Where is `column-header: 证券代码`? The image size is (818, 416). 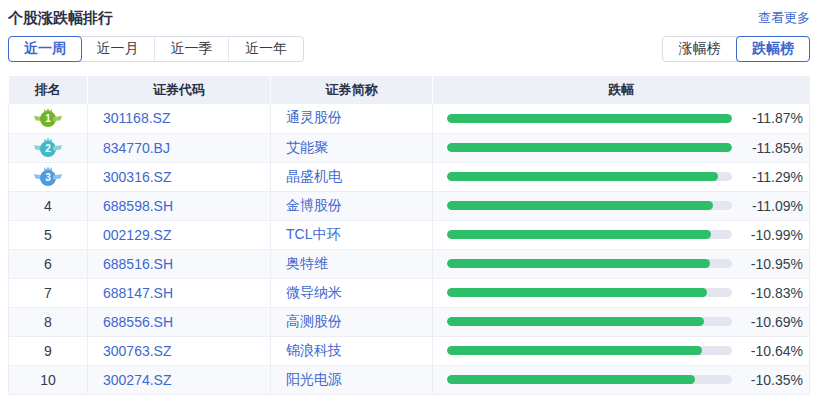
column-header: 证券代码 is located at coordinates (180, 90).